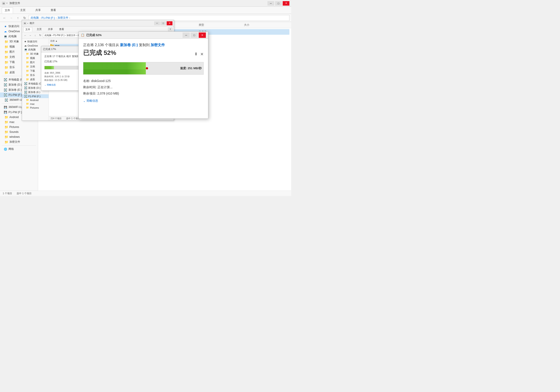 This screenshot has height=392, width=560. Describe the element at coordinates (35, 104) in the screenshot. I see `exp2-si-mac: 📁 mac` at that location.